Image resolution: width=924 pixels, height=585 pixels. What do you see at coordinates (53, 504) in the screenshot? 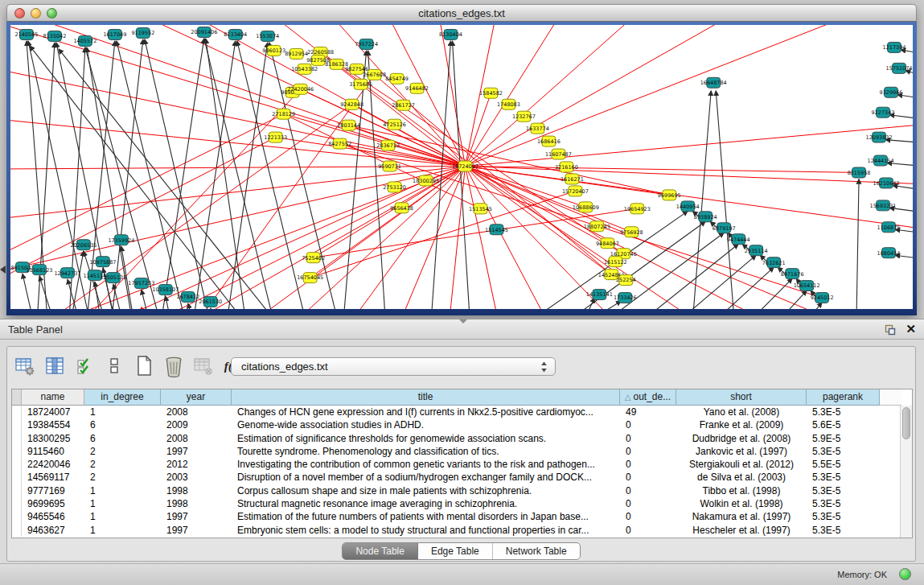
I see `cell-name: 9699695` at bounding box center [53, 504].